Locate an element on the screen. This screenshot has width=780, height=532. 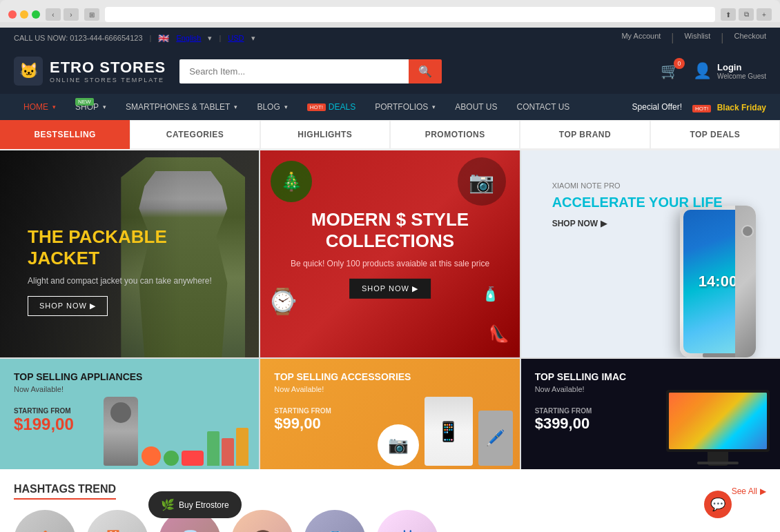
juicer is located at coordinates (121, 431).